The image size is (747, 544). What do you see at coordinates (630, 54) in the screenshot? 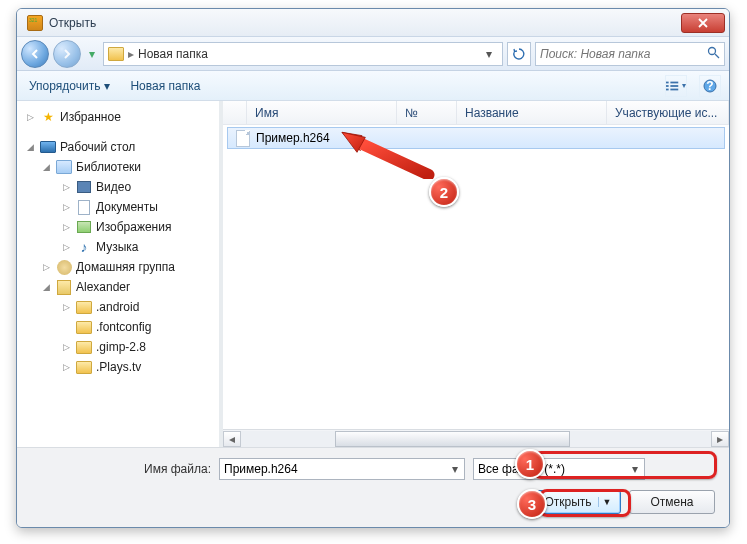
I see `search-box` at bounding box center [630, 54].